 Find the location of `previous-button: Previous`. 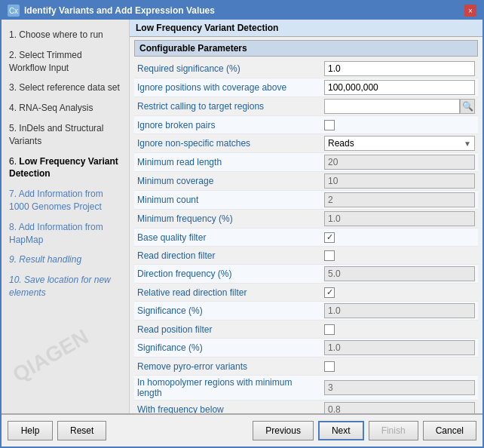

previous-button: Previous is located at coordinates (283, 431).